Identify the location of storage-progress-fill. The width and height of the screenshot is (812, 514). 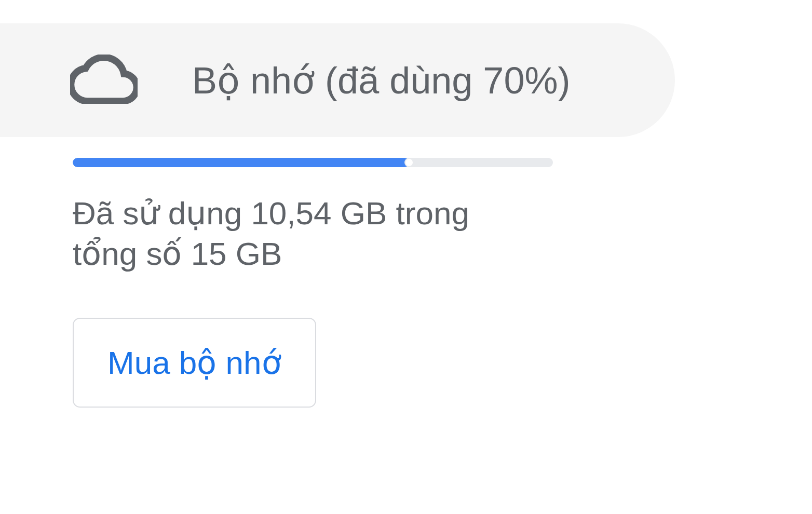
(241, 163).